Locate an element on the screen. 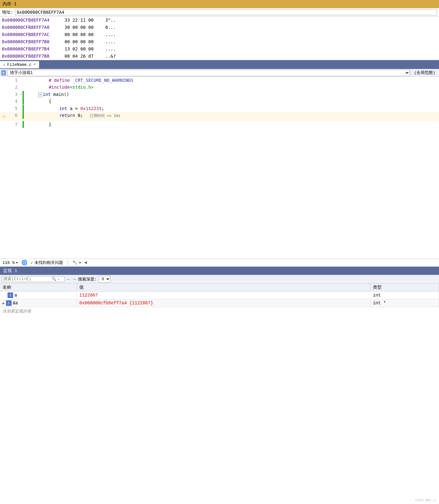 This screenshot has height=504, width=439. code-line: ⇒6 return 0; 已用时间 <= 1ms is located at coordinates (219, 117).